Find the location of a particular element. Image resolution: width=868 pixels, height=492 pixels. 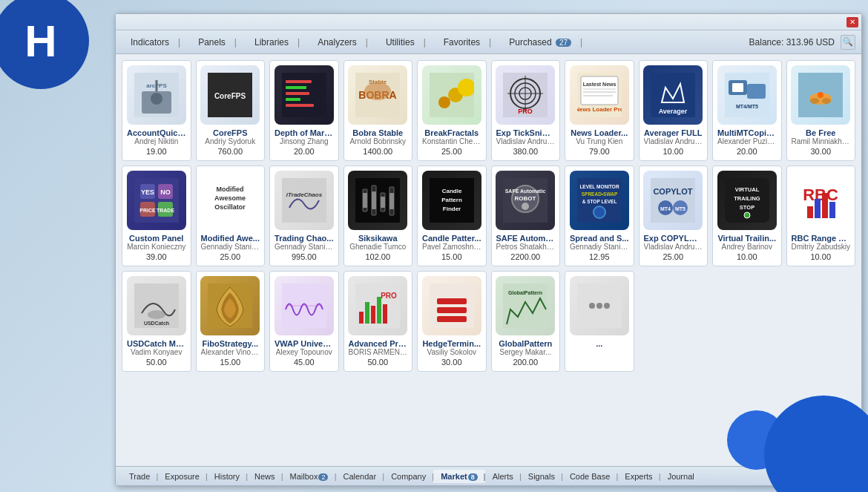

svg-text: PRICE is located at coordinates (148, 211).